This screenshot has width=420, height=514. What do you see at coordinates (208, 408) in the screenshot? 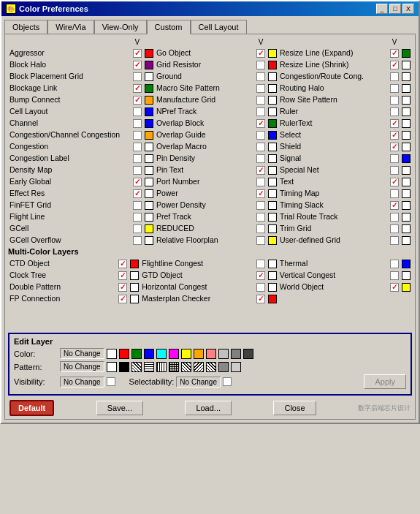
I see `load-button: Load...` at bounding box center [208, 408].